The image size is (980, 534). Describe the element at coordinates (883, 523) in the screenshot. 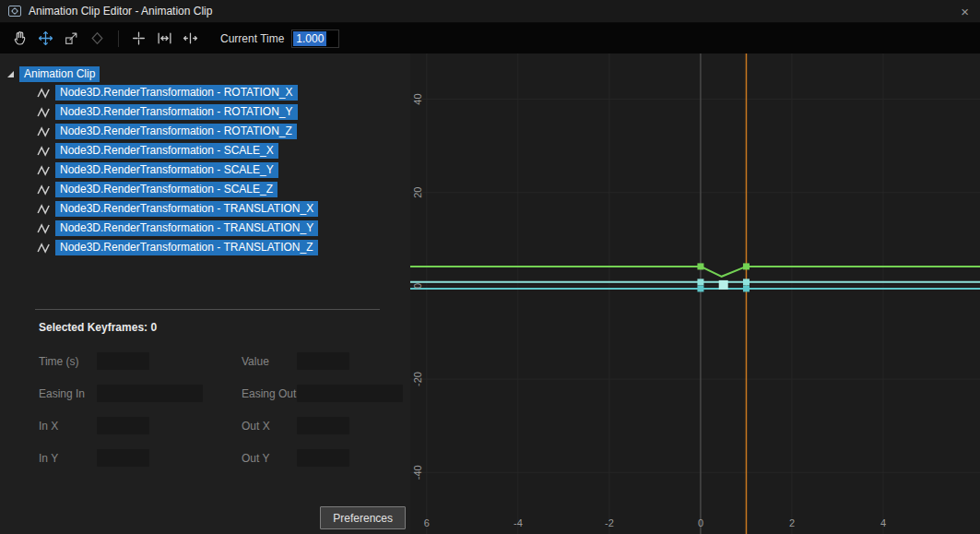

I see `svg-text: 4` at that location.